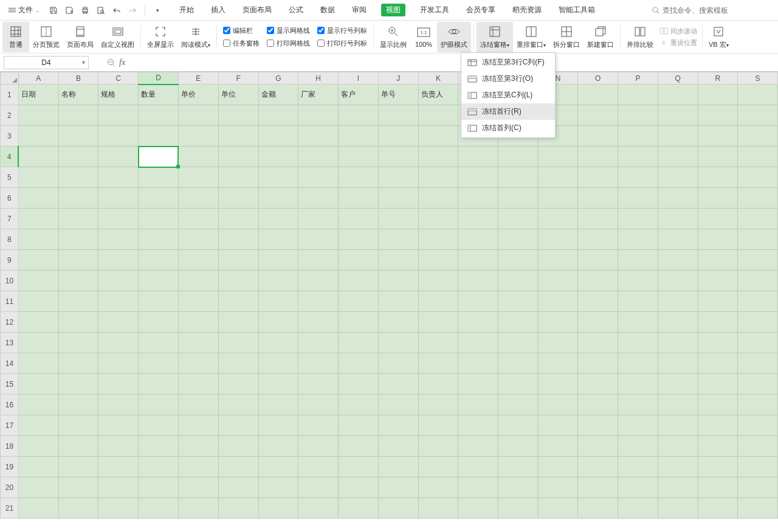  I want to click on cell-B9, so click(78, 260).